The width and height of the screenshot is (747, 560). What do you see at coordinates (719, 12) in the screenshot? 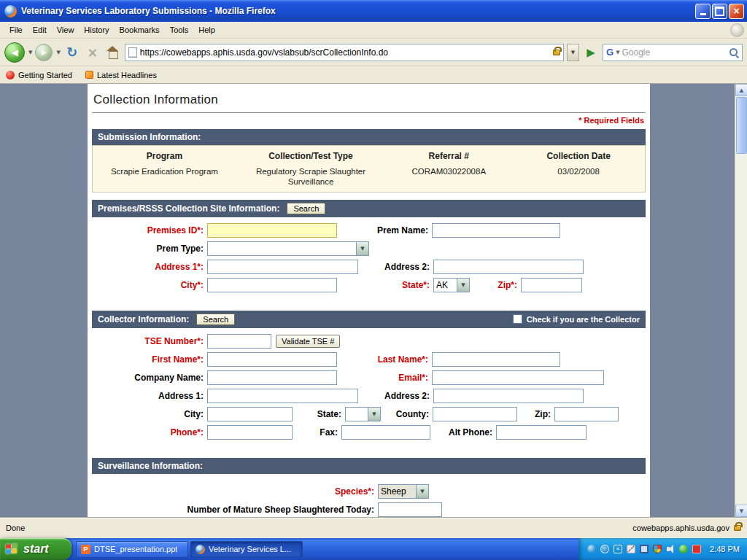
I see `restore-button` at bounding box center [719, 12].